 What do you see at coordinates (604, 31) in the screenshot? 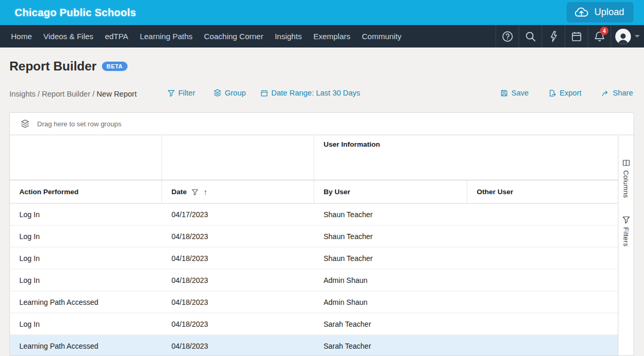
I see `notification-count-badge: 4` at bounding box center [604, 31].